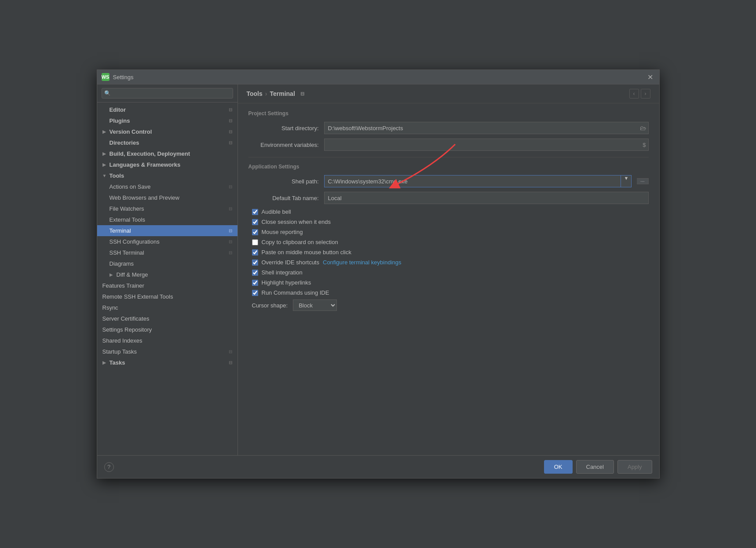 The width and height of the screenshot is (756, 548). Describe the element at coordinates (255, 212) in the screenshot. I see `audible-bell-checkbox` at that location.